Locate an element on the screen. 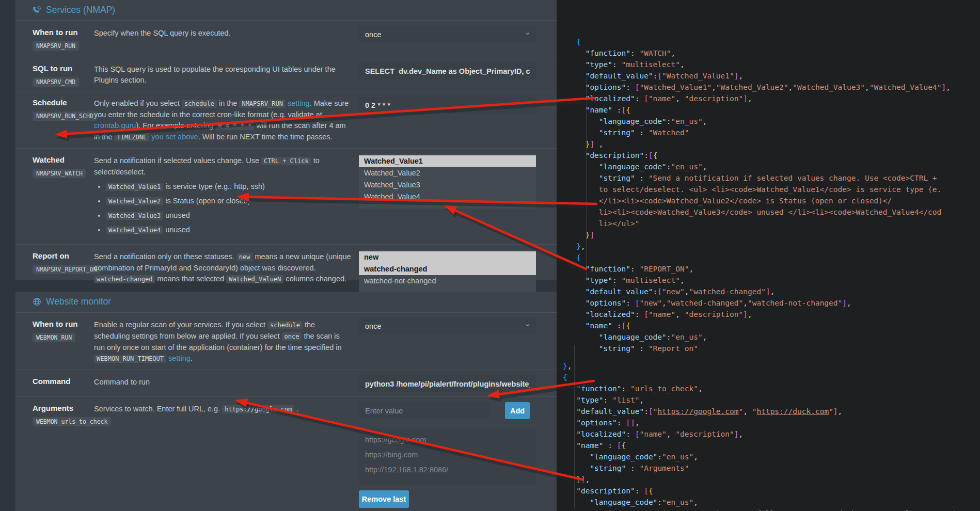 This screenshot has width=980, height=511. code-line: "default_value":["Watched_Value1"], is located at coordinates (771, 76).